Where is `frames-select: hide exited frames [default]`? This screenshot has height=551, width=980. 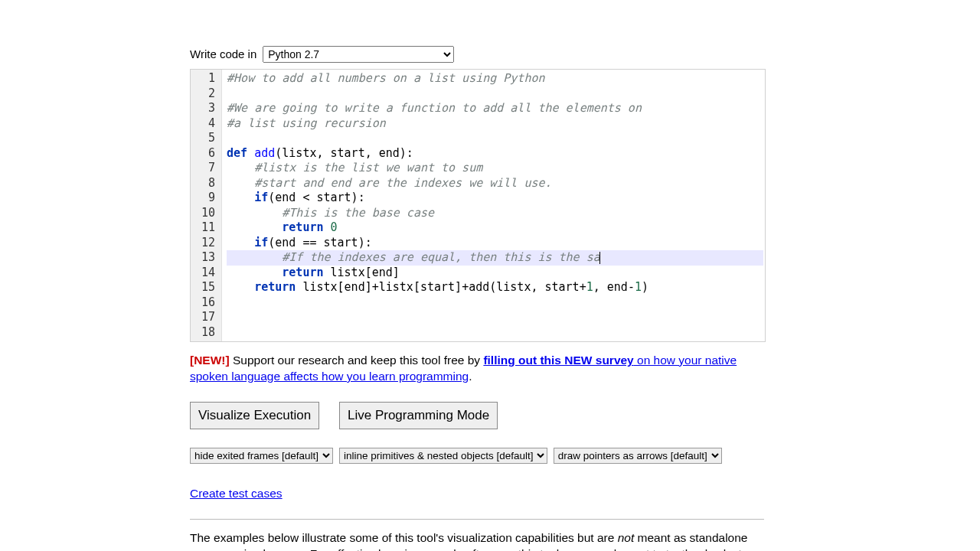
frames-select: hide exited frames [default] is located at coordinates (262, 456).